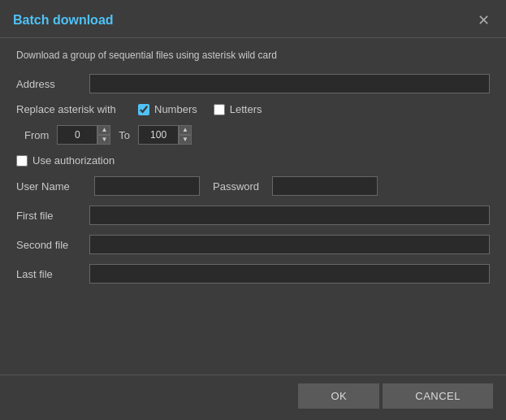 The image size is (506, 420). Describe the element at coordinates (185, 130) in the screenshot. I see `to-spin-up: ▲` at that location.